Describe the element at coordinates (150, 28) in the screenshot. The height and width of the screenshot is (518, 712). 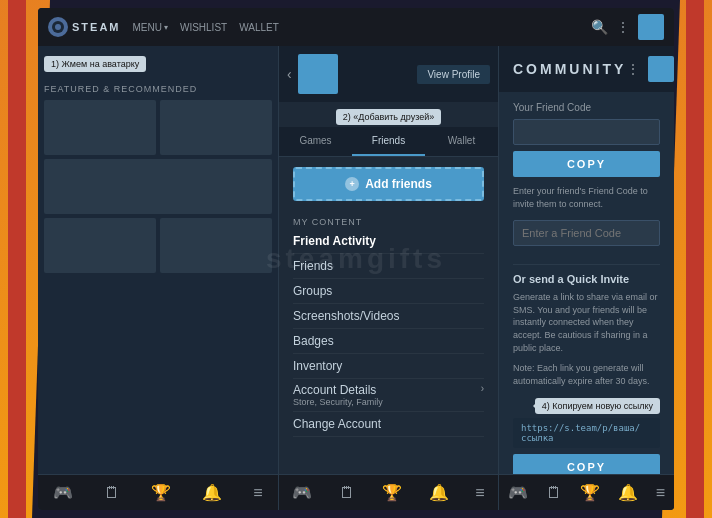
I see `nav-menu: MENU ▾` at that location.